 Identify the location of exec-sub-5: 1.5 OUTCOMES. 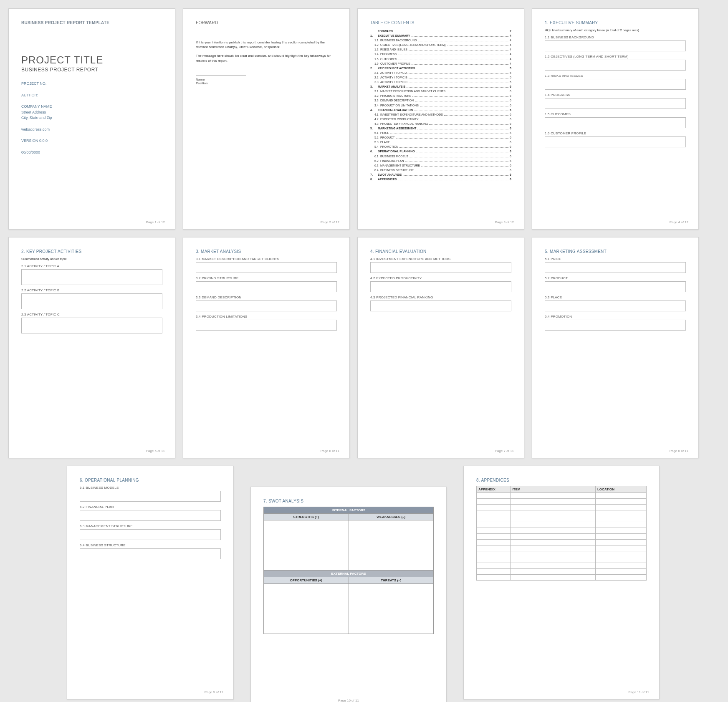
(615, 114).